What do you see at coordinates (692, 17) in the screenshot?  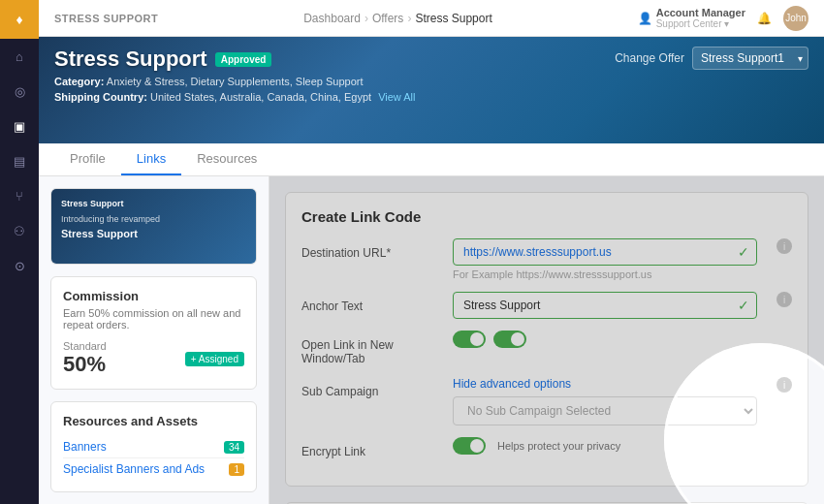 I see `support-info: 👤 Account Manager Support Center ▾` at bounding box center [692, 17].